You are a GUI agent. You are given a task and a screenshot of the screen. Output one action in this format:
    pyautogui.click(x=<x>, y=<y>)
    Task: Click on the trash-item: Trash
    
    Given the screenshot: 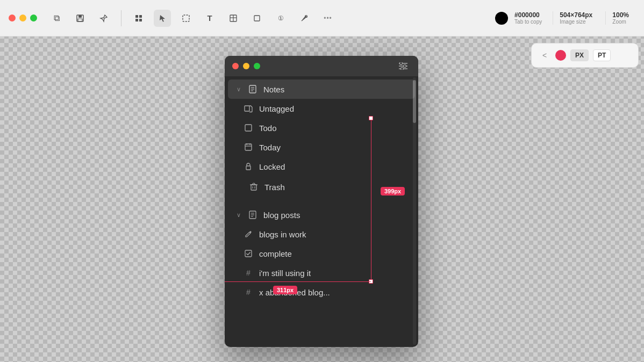 What is the action you would take?
    pyautogui.click(x=321, y=187)
    